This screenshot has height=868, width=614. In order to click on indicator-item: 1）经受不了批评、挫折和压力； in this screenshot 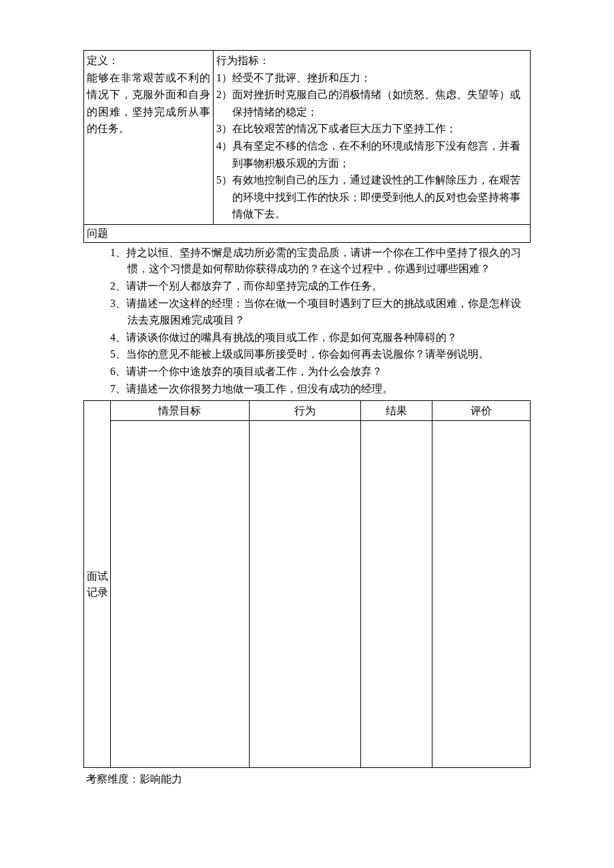, I will do `click(372, 78)`.